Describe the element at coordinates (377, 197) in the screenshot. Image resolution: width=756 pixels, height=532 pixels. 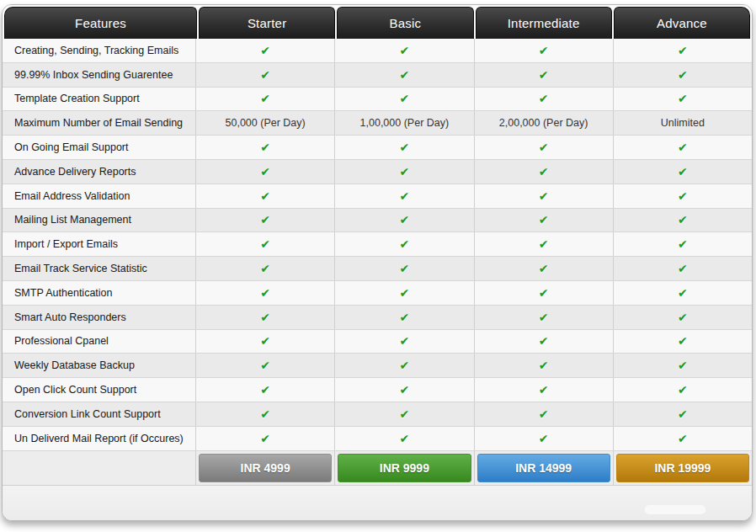
I see `table-row: Email Address Validation✔✔✔✔` at that location.